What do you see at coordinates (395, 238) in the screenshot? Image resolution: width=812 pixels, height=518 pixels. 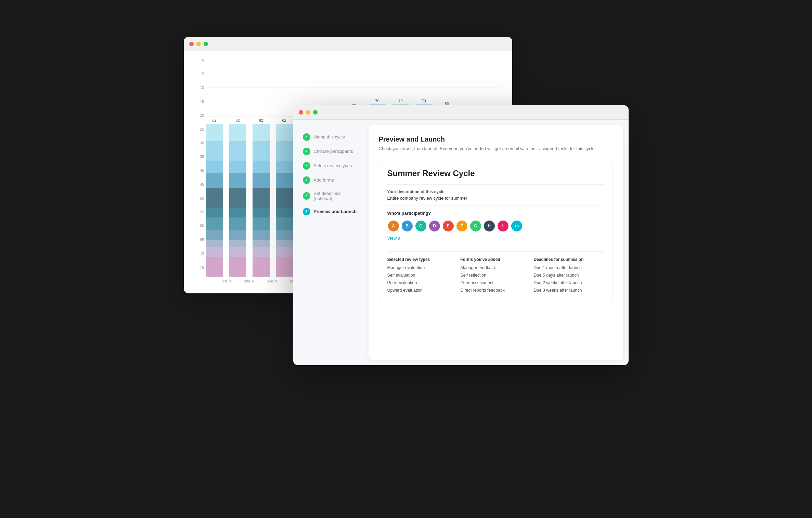 I see `view-all-link: View all` at bounding box center [395, 238].